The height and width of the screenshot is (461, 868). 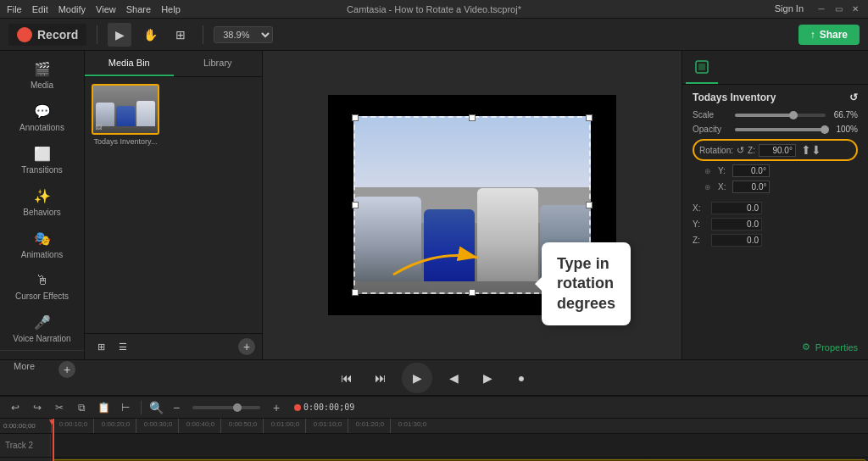 What do you see at coordinates (199, 425) in the screenshot?
I see `ruler-mark: 0:00:40;0` at bounding box center [199, 425].